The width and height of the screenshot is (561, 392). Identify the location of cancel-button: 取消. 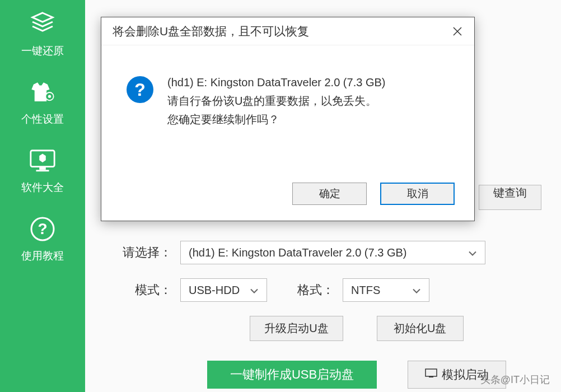
(418, 194).